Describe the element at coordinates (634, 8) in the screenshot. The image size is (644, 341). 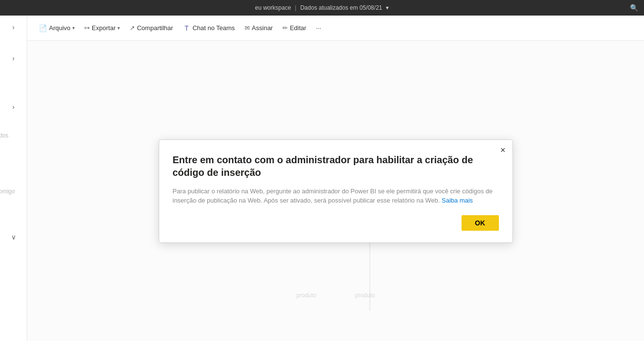
I see `top-bar-right: 🔍` at that location.